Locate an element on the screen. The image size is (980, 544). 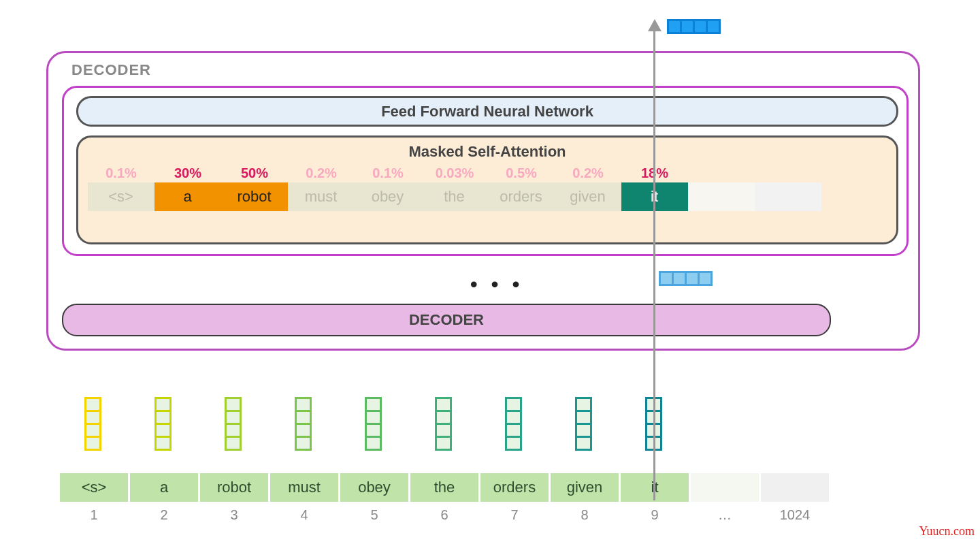
attention-token: given is located at coordinates (588, 197).